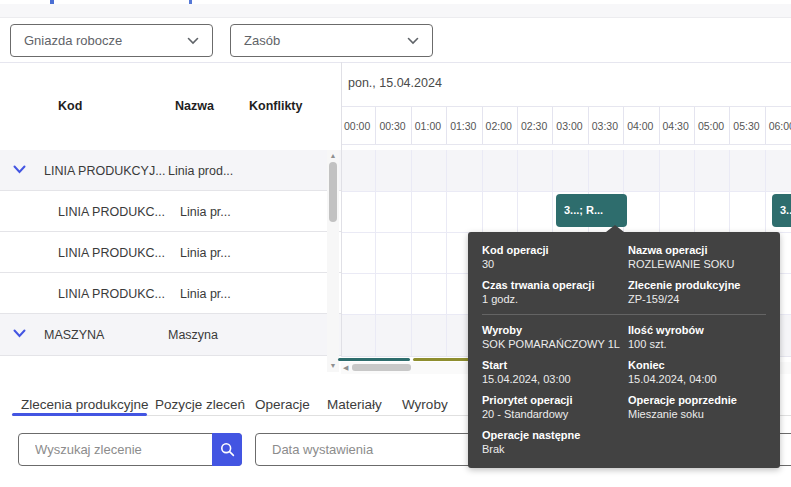  I want to click on scroll-up-icon: ▲, so click(333, 156).